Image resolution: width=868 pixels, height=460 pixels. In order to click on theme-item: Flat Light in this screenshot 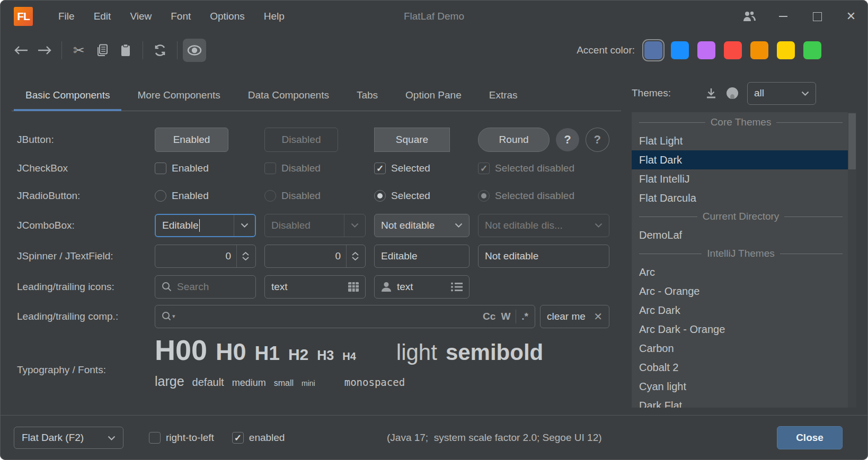, I will do `click(740, 141)`.